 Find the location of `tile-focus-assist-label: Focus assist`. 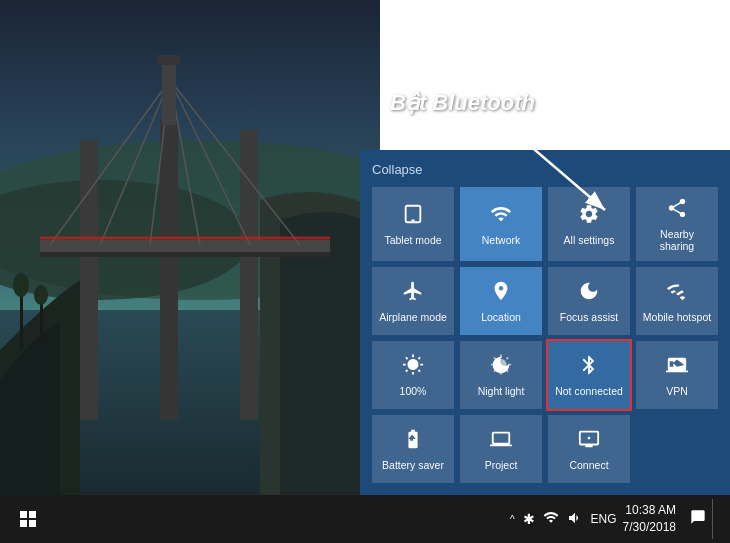

tile-focus-assist-label: Focus assist is located at coordinates (589, 318).